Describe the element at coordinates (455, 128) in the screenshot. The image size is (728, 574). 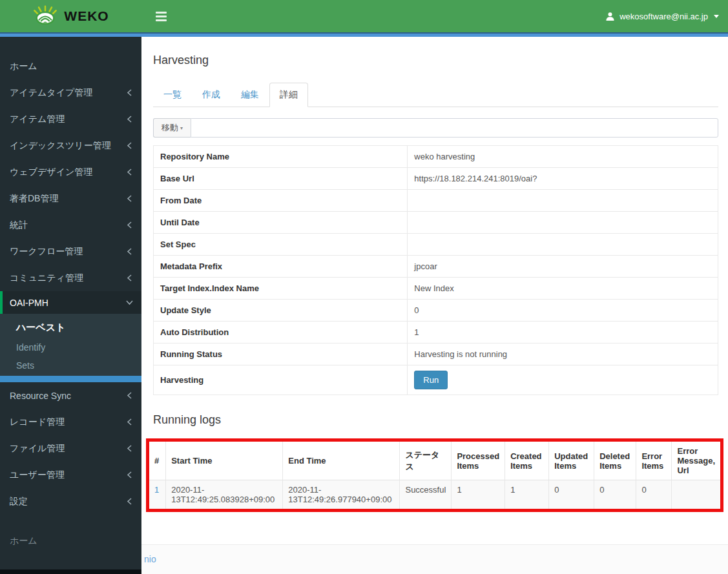
I see `move-input` at that location.